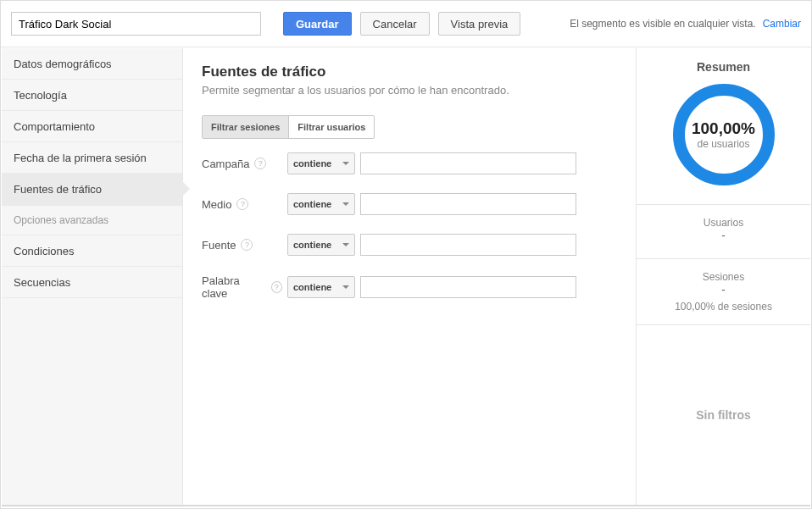 The image size is (812, 509). I want to click on donut-sublabel: de usuarios, so click(723, 144).